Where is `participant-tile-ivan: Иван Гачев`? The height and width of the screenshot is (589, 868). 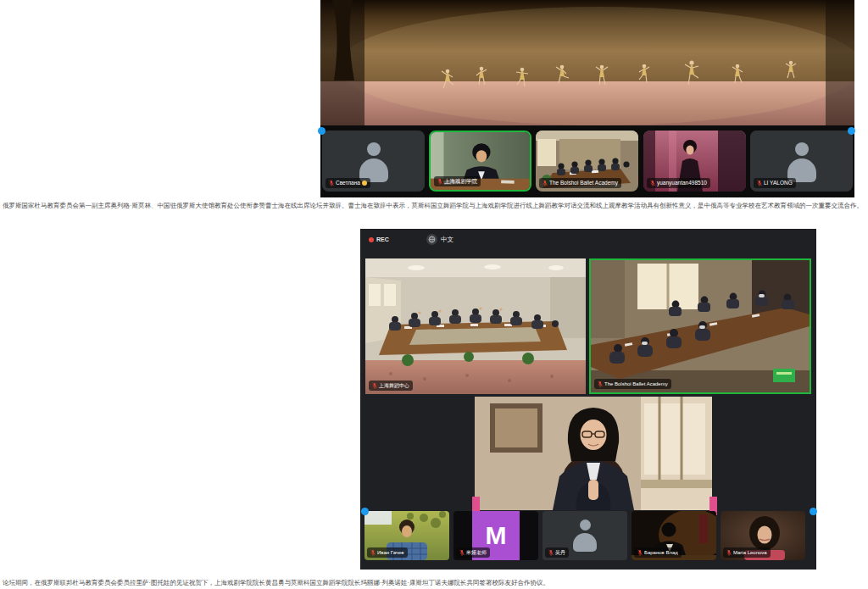 participant-tile-ivan: Иван Гачев is located at coordinates (407, 536).